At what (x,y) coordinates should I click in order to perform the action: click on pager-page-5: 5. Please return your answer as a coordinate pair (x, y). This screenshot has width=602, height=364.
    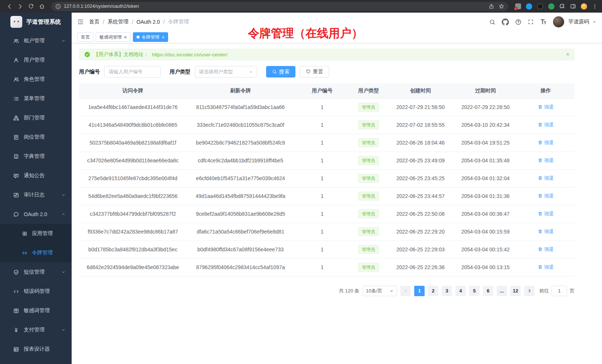
    Looking at the image, I should click on (474, 291).